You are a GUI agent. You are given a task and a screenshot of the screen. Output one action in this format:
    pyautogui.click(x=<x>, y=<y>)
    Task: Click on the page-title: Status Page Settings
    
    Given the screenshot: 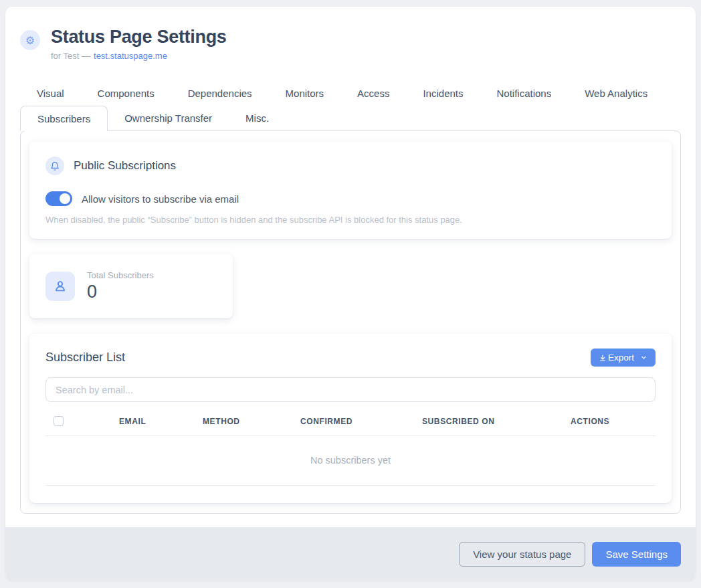 What is the action you would take?
    pyautogui.click(x=139, y=37)
    